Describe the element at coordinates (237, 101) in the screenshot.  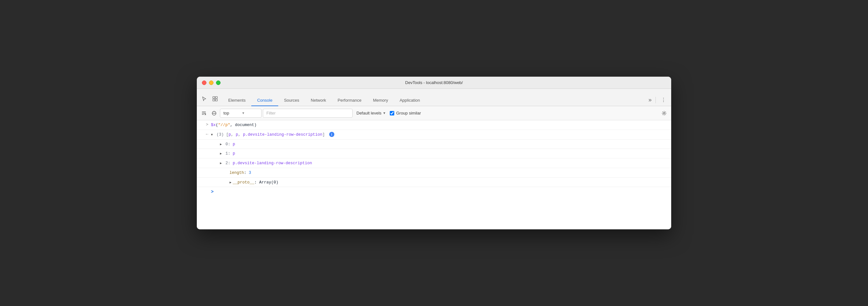
I see `tab-elements: Elements` at that location.